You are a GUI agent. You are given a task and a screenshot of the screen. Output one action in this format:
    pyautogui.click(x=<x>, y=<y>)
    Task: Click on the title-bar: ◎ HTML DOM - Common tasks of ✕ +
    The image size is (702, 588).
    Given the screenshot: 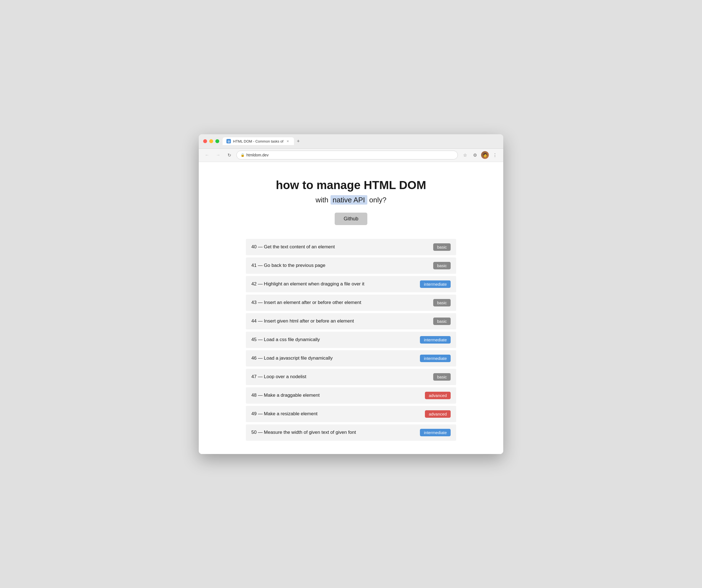 What is the action you would take?
    pyautogui.click(x=351, y=142)
    